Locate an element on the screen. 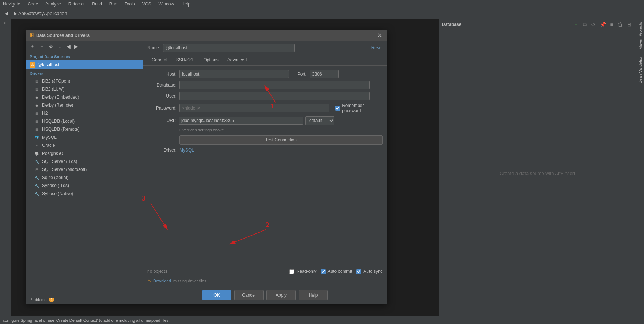  menu-analyze: Analyze is located at coordinates (53, 4).